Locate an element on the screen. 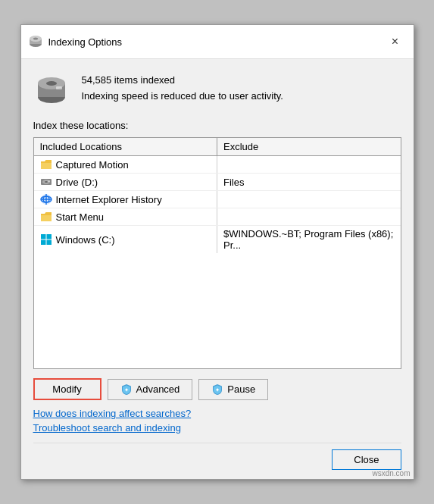  col-header-exclude: Exclude is located at coordinates (309, 147).